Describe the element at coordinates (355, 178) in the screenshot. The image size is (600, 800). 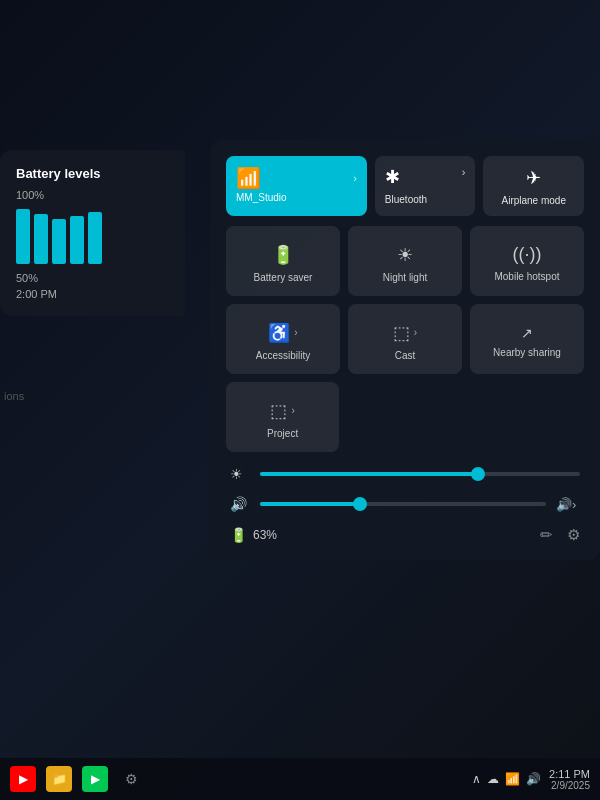
I see `wifi-chevron-icon: ›` at that location.